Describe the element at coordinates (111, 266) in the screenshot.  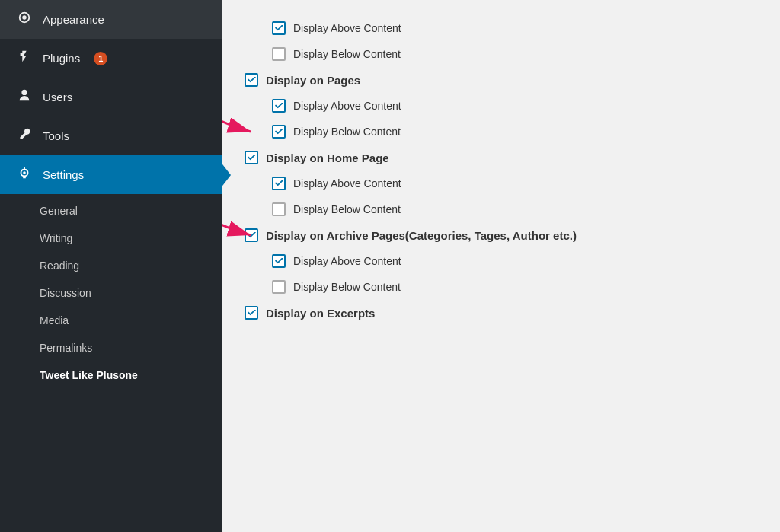
I see `sidebar-sub-item-reading: Reading` at that location.